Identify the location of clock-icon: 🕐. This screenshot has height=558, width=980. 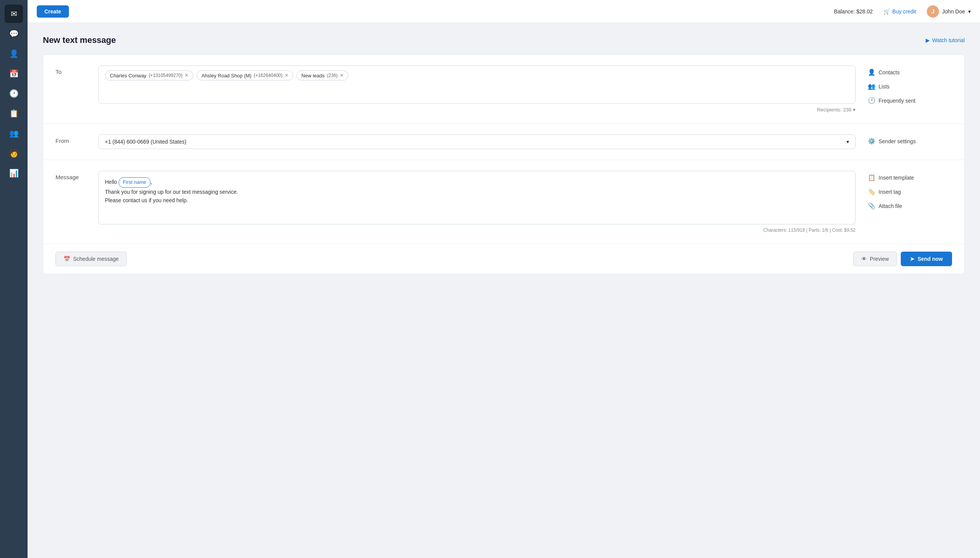
(872, 100).